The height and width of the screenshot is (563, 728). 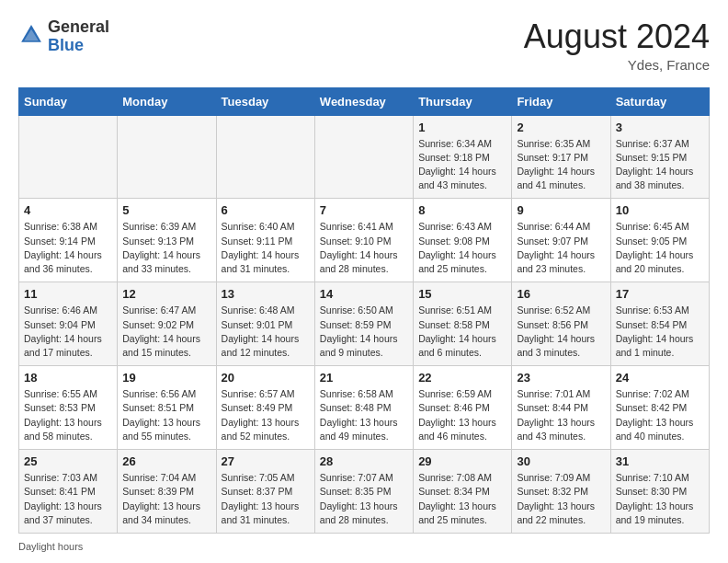 What do you see at coordinates (463, 241) in the screenshot?
I see `calendar-cell: 8Sunrise: 6:43 AMSunset: 9:08 PMDaylight…` at bounding box center [463, 241].